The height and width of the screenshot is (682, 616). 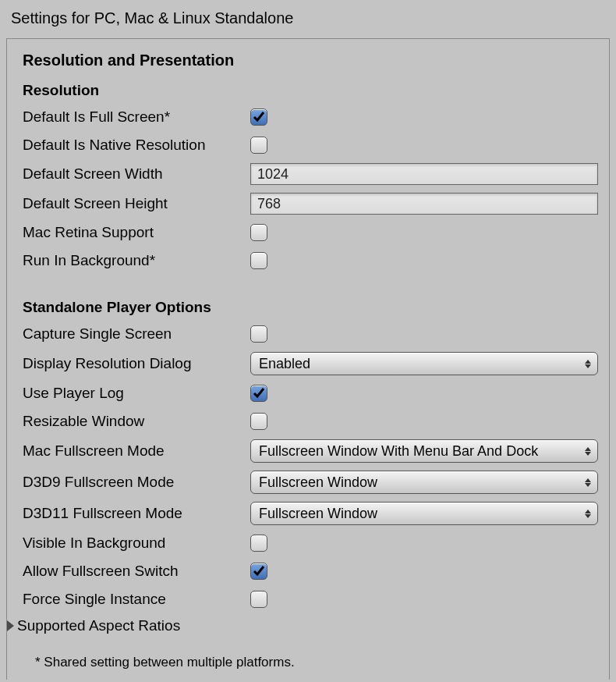 What do you see at coordinates (317, 662) in the screenshot?
I see `shared-setting-footnote: * Shared setting between multiple platfo…` at bounding box center [317, 662].